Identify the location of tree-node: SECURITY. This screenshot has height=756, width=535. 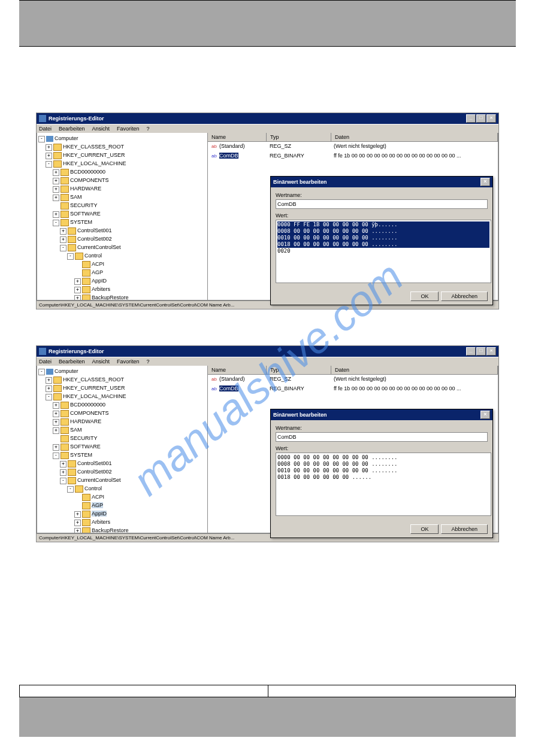
(84, 438).